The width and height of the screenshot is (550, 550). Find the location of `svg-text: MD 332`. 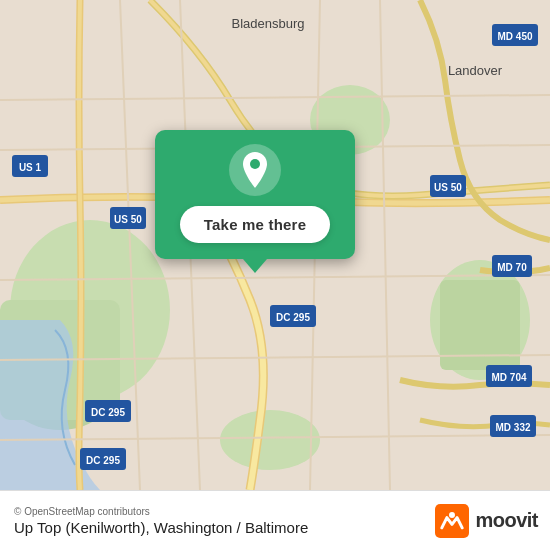

svg-text: MD 332 is located at coordinates (512, 428).